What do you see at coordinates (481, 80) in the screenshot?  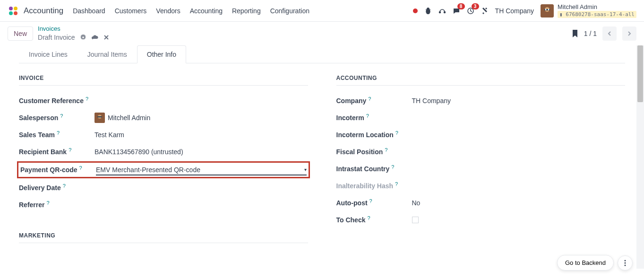 I see `section-title-accounting: ACCOUNTING` at bounding box center [481, 80].